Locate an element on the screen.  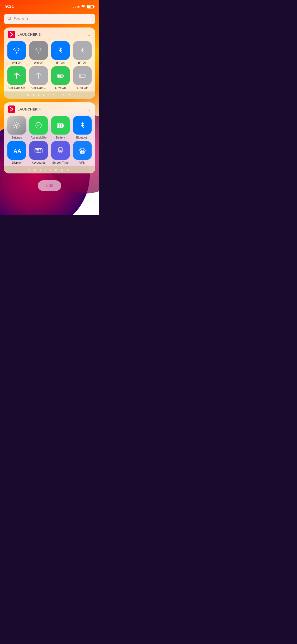
launcher4-header: LAUNCHER 4 ⌄ is located at coordinates (50, 109).